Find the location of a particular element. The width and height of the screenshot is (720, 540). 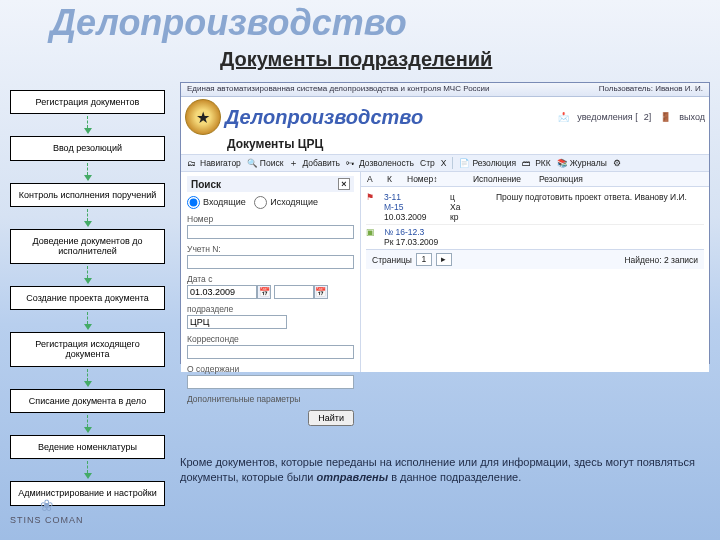

col-res: Резолюция is located at coordinates (561, 179).